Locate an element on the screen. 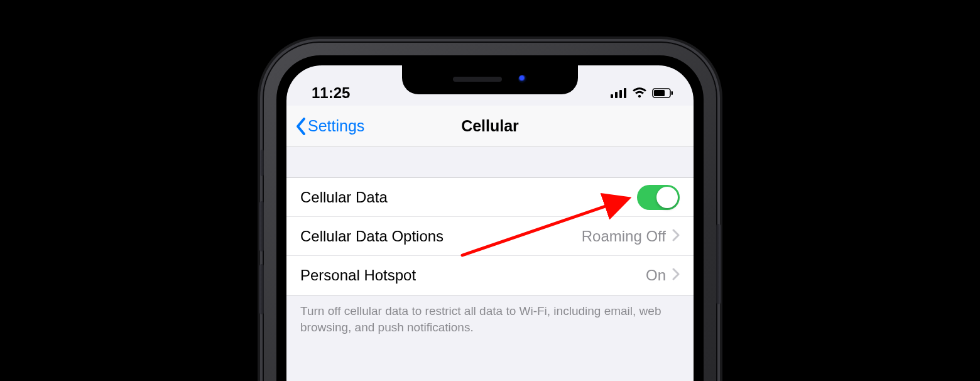 The height and width of the screenshot is (381, 980). notch is located at coordinates (490, 80).